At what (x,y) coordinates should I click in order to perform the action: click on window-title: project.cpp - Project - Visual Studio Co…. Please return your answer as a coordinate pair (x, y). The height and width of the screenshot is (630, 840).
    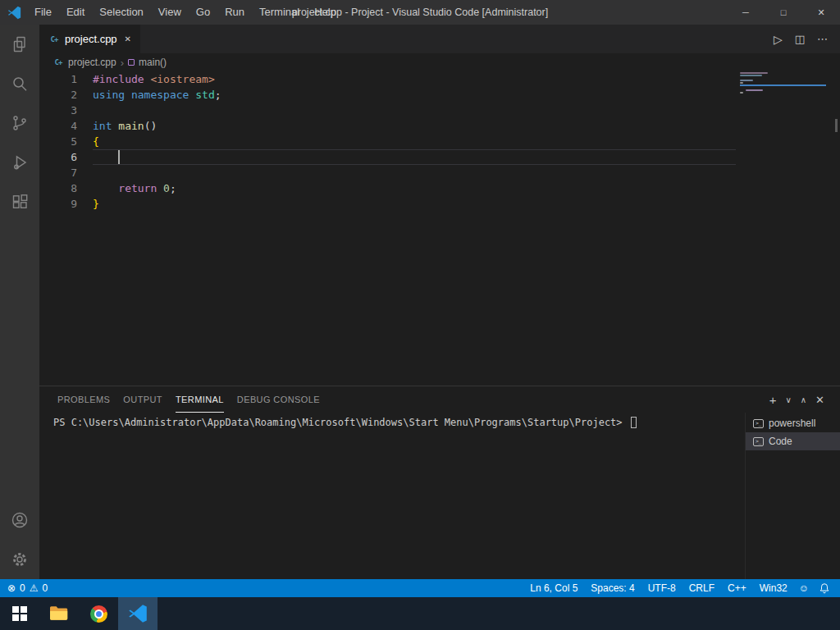
    Looking at the image, I should click on (420, 12).